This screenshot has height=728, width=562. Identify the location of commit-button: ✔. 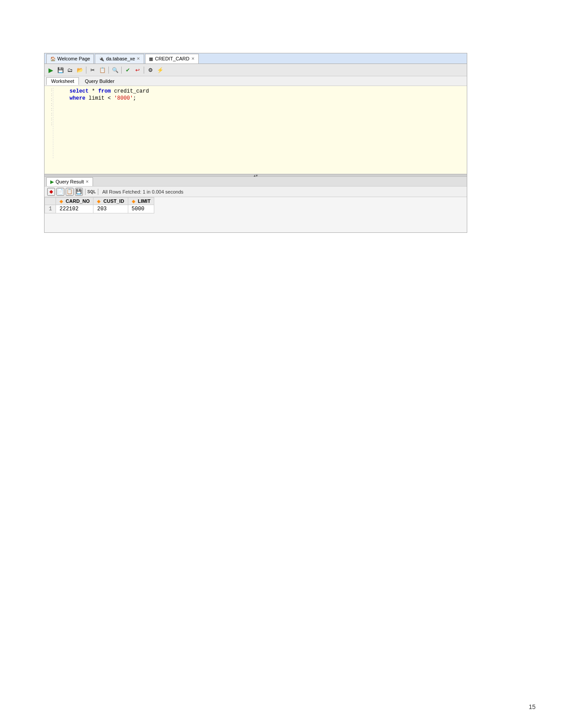
(128, 70).